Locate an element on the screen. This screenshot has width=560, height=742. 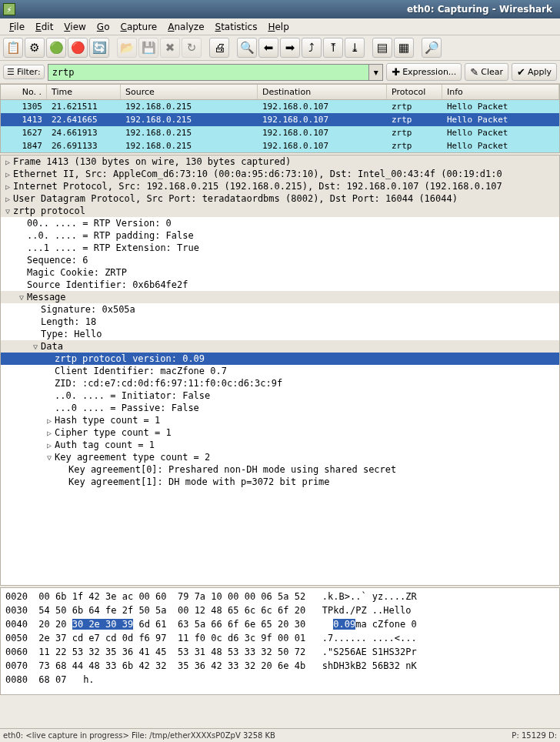
tree-node: Sequence: 6 is located at coordinates (280, 260).